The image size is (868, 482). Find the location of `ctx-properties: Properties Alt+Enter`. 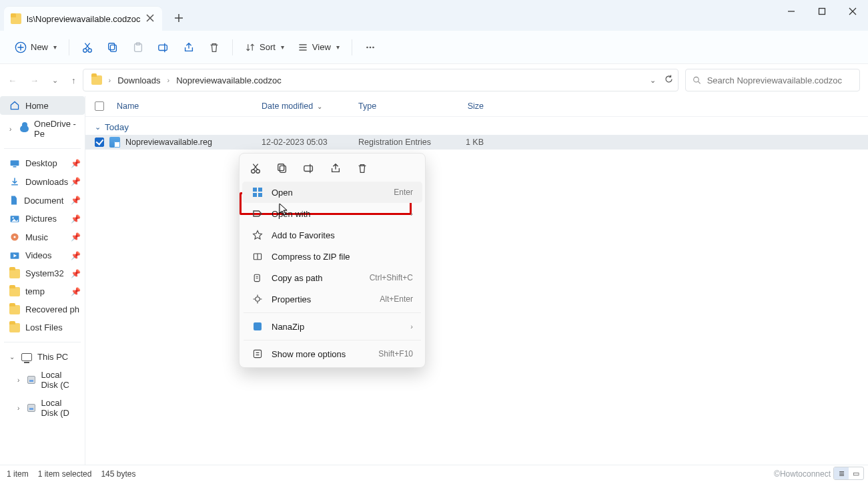

ctx-properties: Properties Alt+Enter is located at coordinates (332, 299).